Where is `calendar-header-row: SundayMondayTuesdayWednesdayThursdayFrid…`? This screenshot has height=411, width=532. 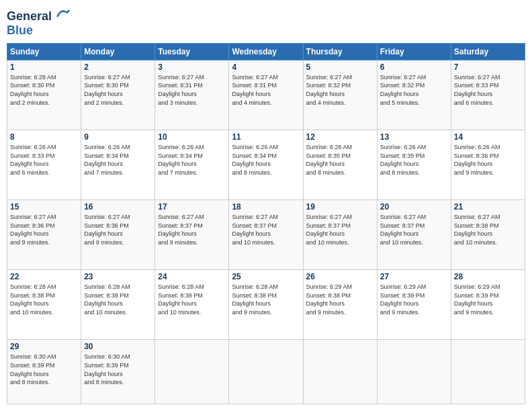
calendar-header-row: SundayMondayTuesdayWednesdayThursdayFrid… is located at coordinates (266, 51).